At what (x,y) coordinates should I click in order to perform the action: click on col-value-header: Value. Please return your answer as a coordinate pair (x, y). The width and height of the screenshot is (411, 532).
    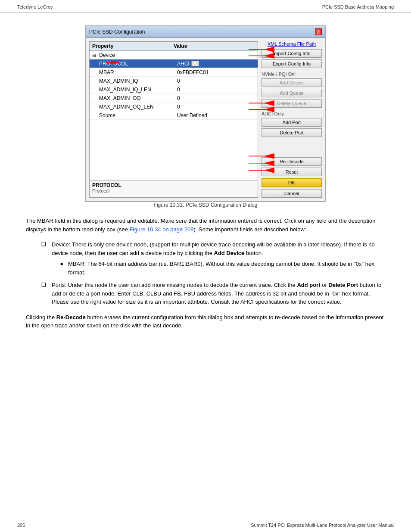
    Looking at the image, I should click on (215, 46).